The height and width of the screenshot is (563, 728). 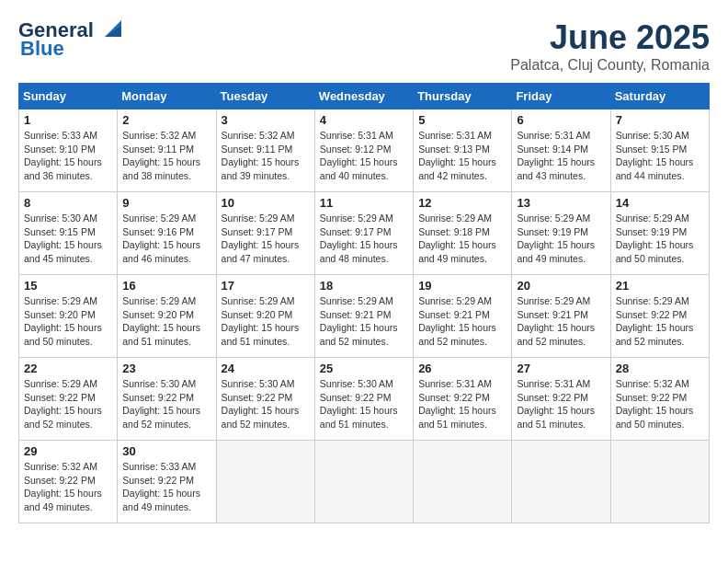 What do you see at coordinates (261, 404) in the screenshot?
I see `day-info: Sunrise: 5:30 AMSunset: 9:22 PMDaylight:…` at bounding box center [261, 404].